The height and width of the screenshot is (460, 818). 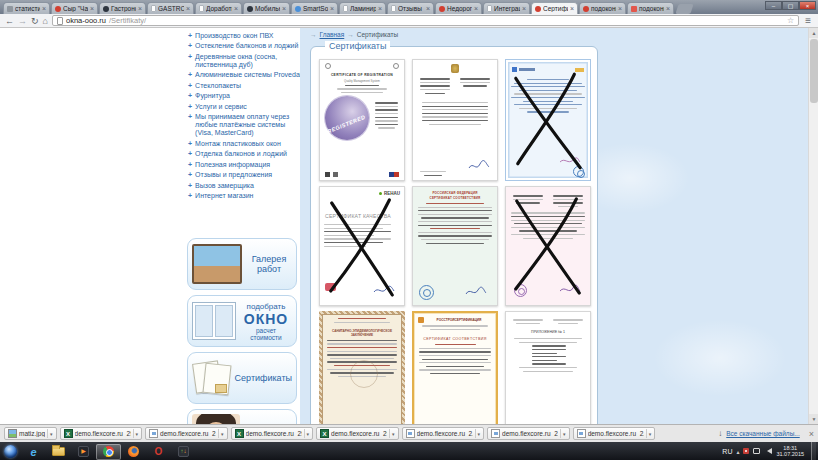 What do you see at coordinates (22, 21) in the screenshot?
I see `forward-icon: →` at bounding box center [22, 21].